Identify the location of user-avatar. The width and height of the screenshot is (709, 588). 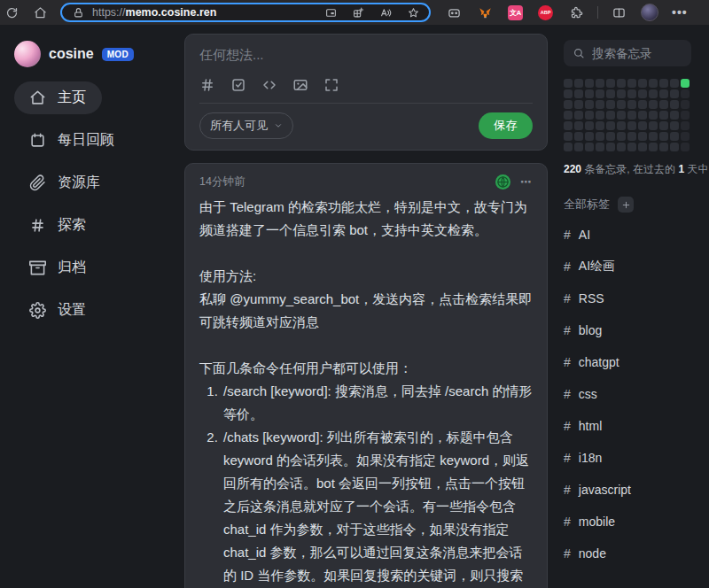
(27, 54).